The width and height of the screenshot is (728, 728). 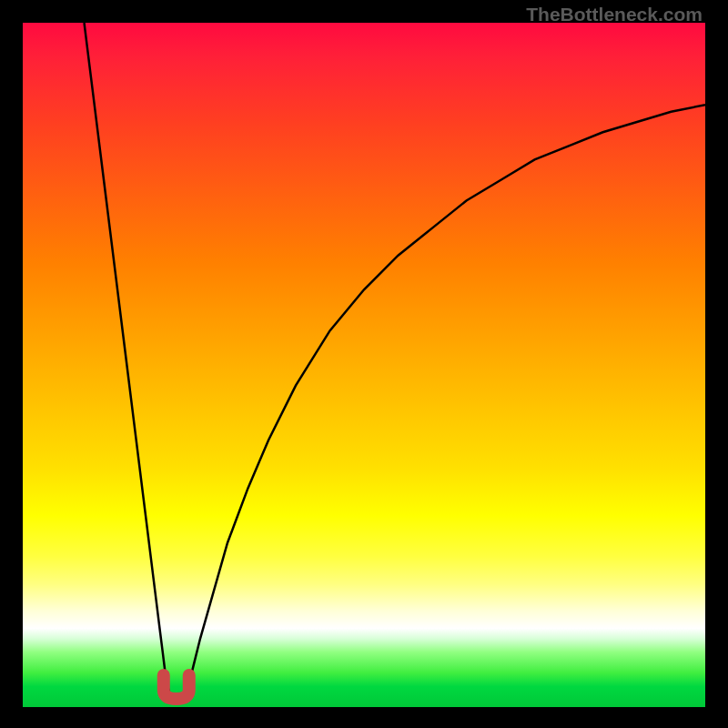 What do you see at coordinates (127, 359) in the screenshot?
I see `left-curve-branch` at bounding box center [127, 359].